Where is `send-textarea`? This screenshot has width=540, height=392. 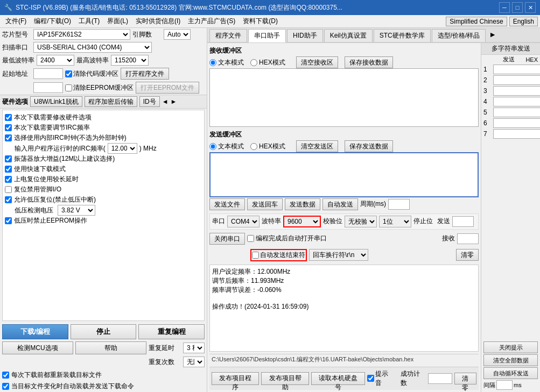 send-textarea is located at coordinates (344, 174).